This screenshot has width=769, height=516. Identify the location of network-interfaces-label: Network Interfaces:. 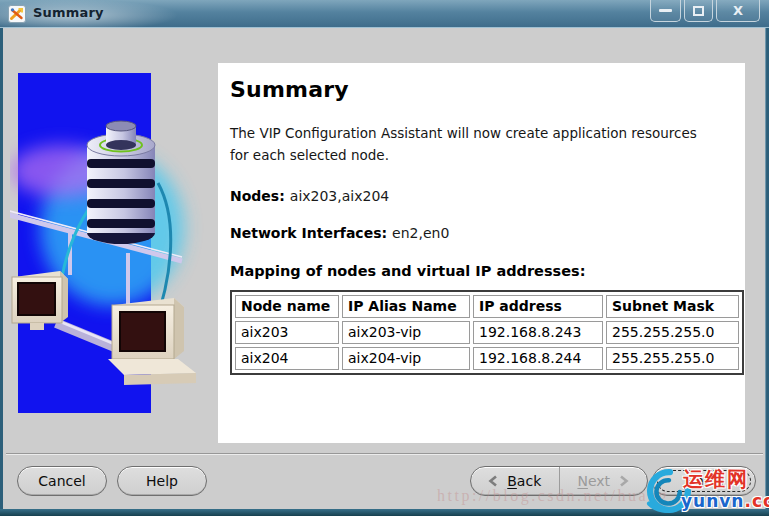
(308, 233).